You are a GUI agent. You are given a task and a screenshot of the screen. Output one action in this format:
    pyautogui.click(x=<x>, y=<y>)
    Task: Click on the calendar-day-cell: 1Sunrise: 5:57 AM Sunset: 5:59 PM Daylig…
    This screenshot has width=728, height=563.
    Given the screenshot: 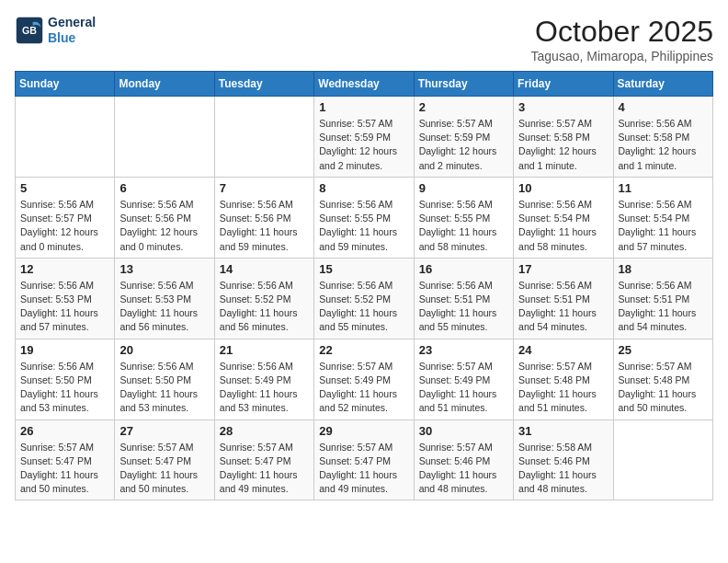 What is the action you would take?
    pyautogui.click(x=364, y=137)
    